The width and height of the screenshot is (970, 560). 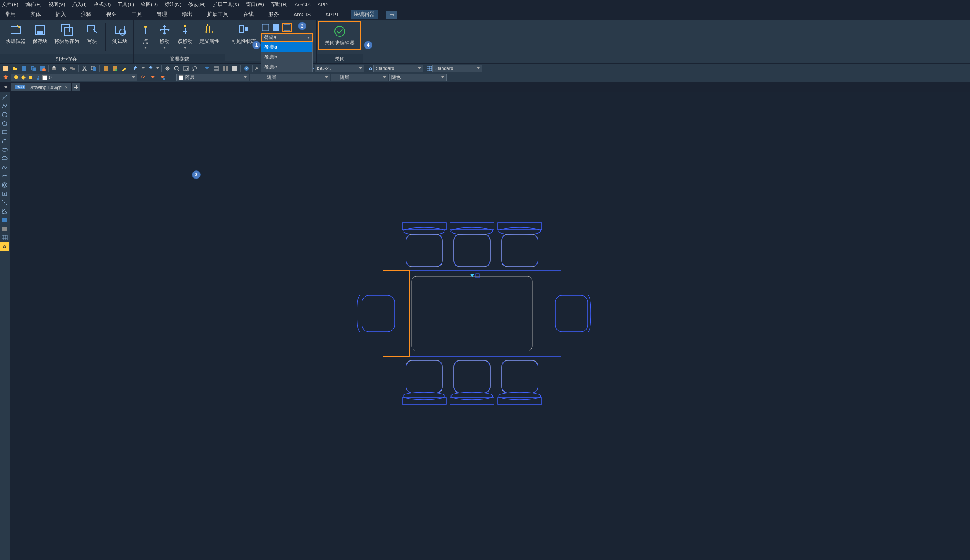 I want to click on tab-output: 输出, so click(x=187, y=15).